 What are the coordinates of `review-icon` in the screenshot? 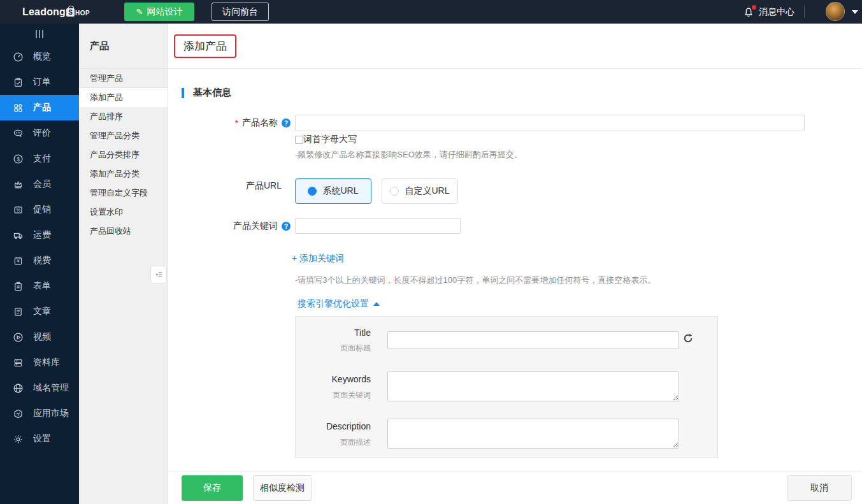 It's located at (18, 134).